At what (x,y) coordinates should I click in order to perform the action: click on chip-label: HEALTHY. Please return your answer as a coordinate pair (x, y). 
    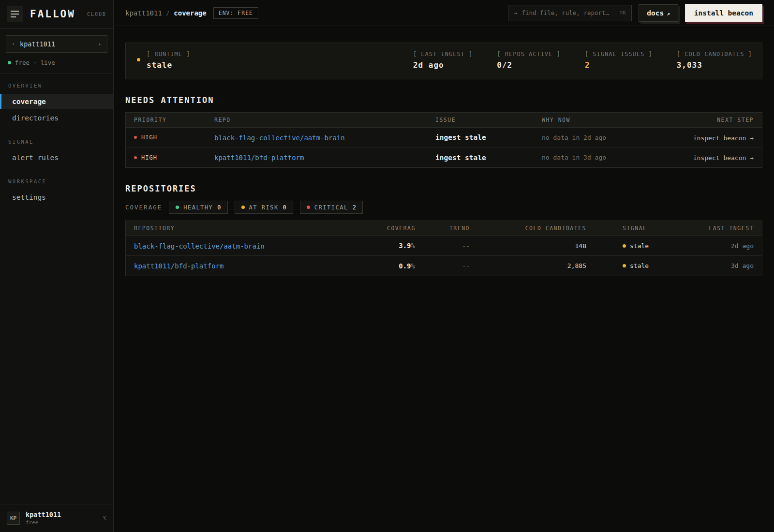
    Looking at the image, I should click on (198, 207).